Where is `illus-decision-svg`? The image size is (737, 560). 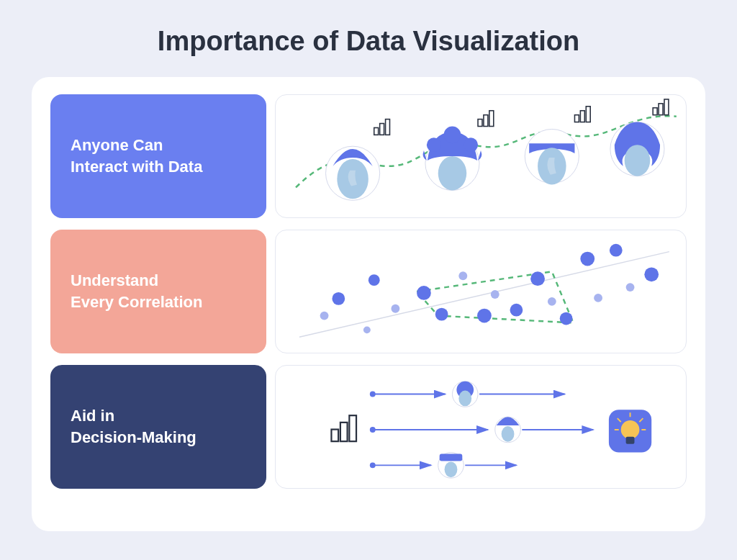
illus-decision-svg is located at coordinates (481, 427).